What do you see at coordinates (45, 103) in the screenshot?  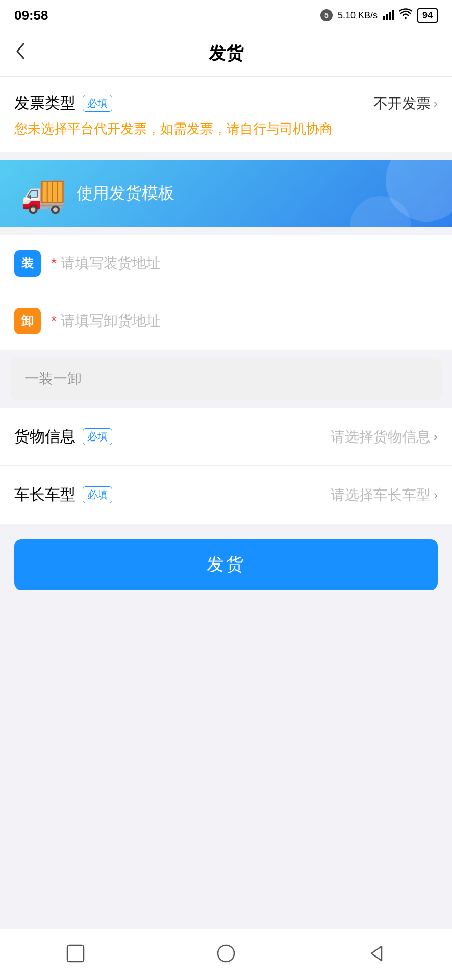 I see `invoice-label: 发票类型` at bounding box center [45, 103].